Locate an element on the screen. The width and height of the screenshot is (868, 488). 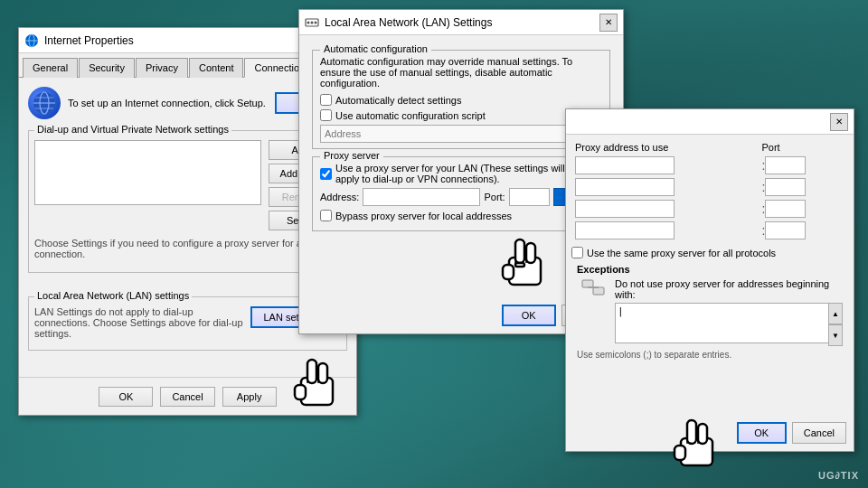
lan-titlebar: Local Area Network (LAN) Settings ✕ is located at coordinates (461, 23).